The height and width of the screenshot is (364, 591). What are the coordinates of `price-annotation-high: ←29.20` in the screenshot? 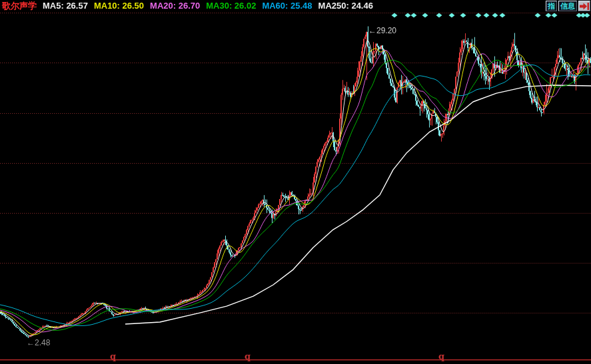 It's located at (382, 31).